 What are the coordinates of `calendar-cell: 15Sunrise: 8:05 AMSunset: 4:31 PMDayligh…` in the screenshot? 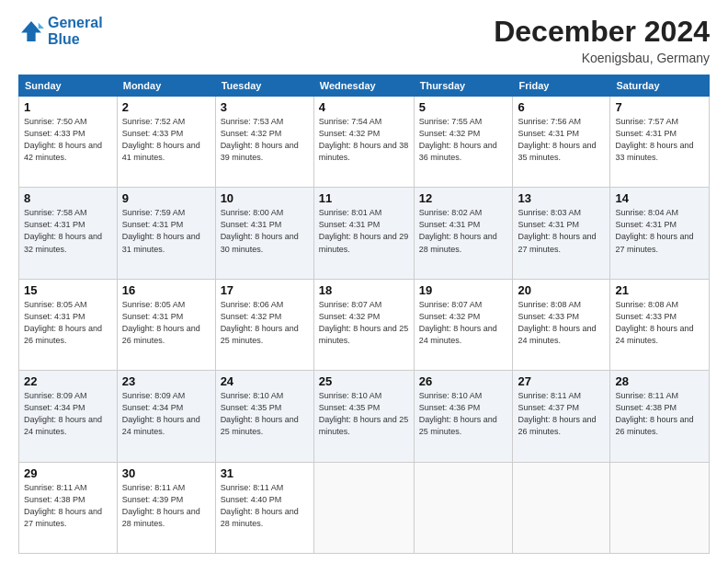 It's located at (68, 324).